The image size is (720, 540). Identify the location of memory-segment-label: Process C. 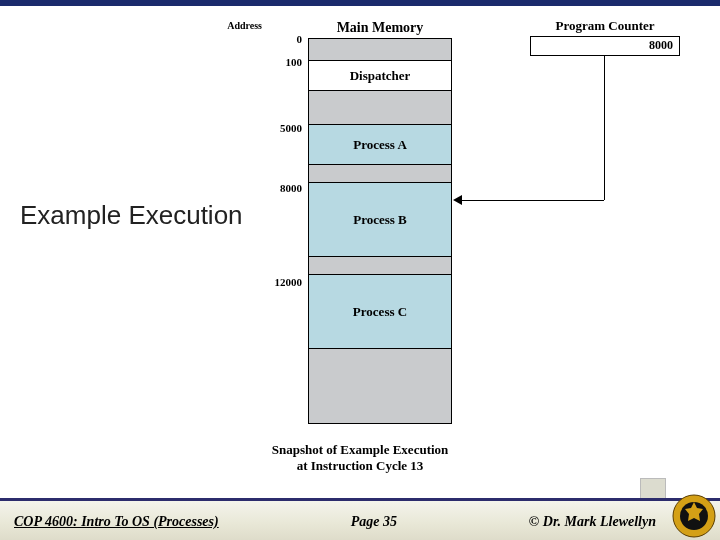
(380, 312).